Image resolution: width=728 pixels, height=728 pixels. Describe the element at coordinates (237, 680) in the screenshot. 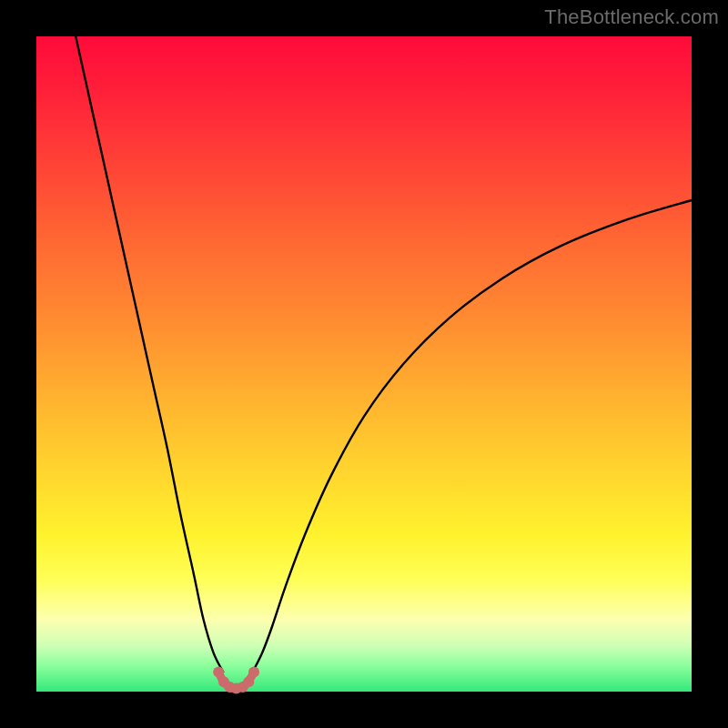

I see `markers-layer` at that location.